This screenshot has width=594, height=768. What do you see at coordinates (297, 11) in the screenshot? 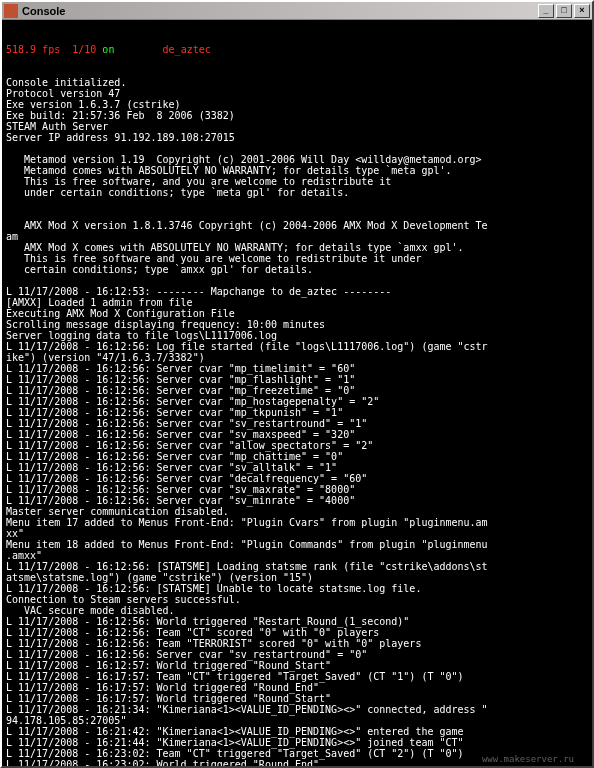
I see `titlebar: Console _ □ ×` at bounding box center [297, 11].